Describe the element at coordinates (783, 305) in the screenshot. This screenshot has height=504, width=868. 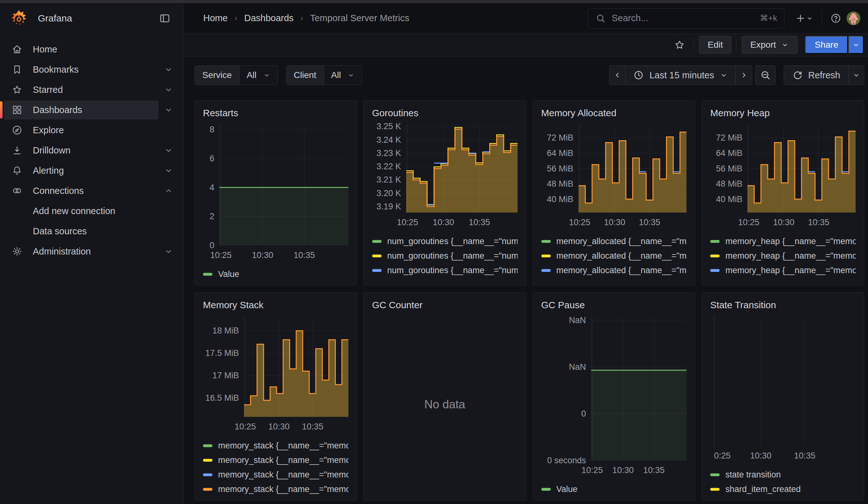
I see `panel-title: State Transition` at that location.